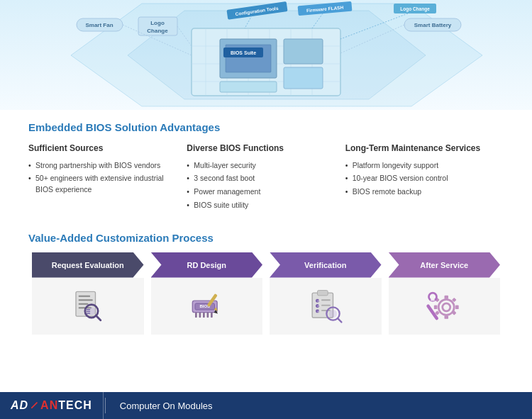 The image size is (532, 419). I want to click on footer: AD⟋ANTECH Computer On Modules, so click(266, 406).